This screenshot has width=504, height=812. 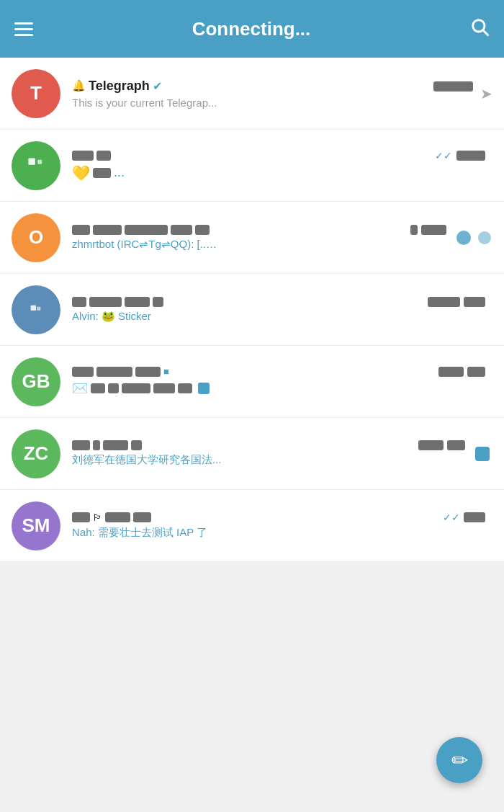 I want to click on name-row: 🏳, so click(x=112, y=517).